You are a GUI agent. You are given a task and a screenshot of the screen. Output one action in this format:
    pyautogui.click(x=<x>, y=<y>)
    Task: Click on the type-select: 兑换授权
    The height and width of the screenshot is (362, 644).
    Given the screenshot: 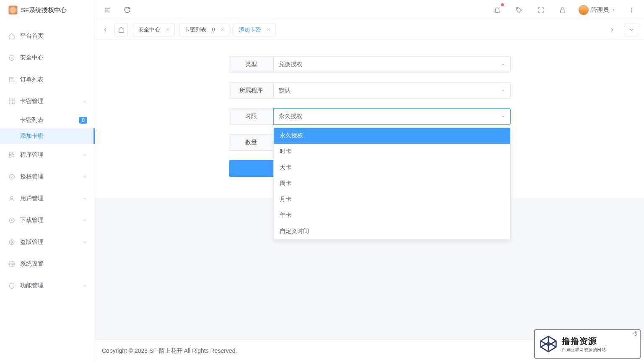 What is the action you would take?
    pyautogui.click(x=392, y=65)
    